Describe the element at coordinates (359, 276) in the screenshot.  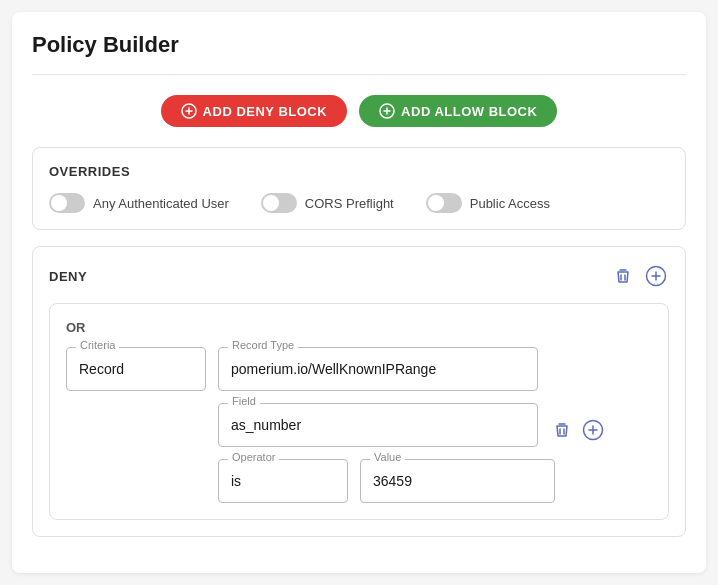
I see `deny-header: DENY` at that location.